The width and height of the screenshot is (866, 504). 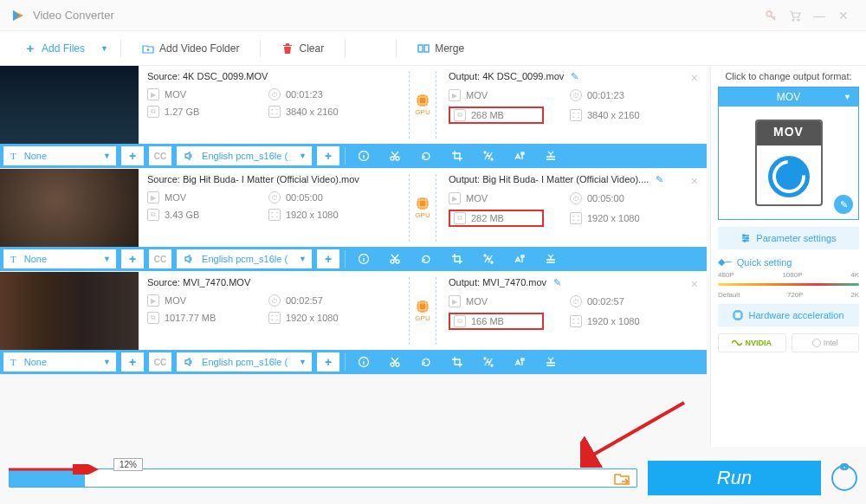 What do you see at coordinates (55, 48) in the screenshot?
I see `add-files-button: +Add Files` at bounding box center [55, 48].